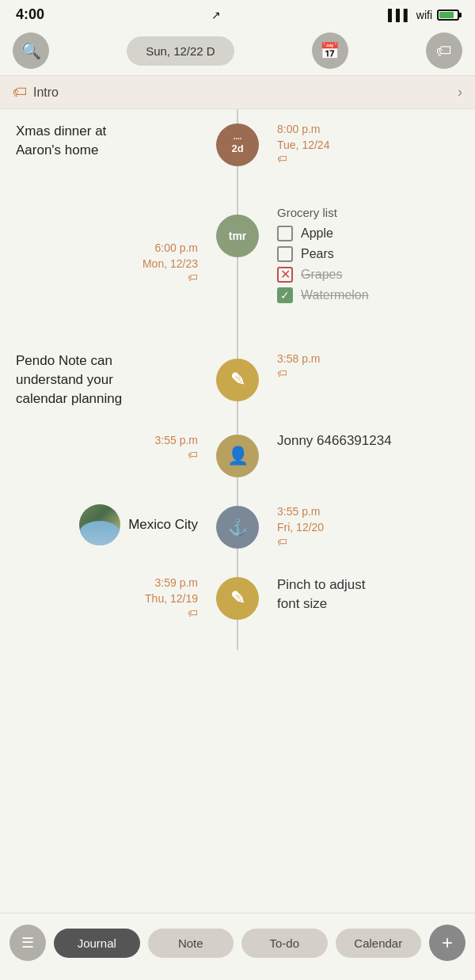 The image size is (475, 980). What do you see at coordinates (376, 254) in the screenshot?
I see `grocery-item-pears: Pears` at bounding box center [376, 254].